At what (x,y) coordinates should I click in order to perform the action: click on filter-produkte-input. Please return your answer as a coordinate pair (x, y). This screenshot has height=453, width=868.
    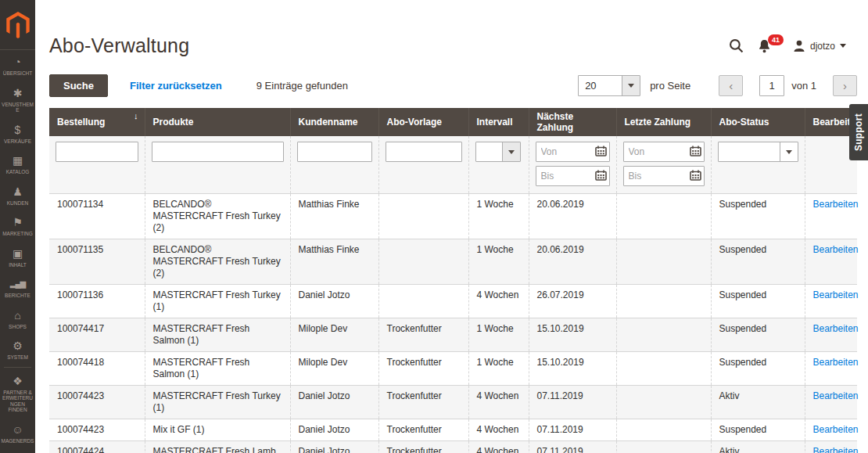
    Looking at the image, I should click on (217, 152).